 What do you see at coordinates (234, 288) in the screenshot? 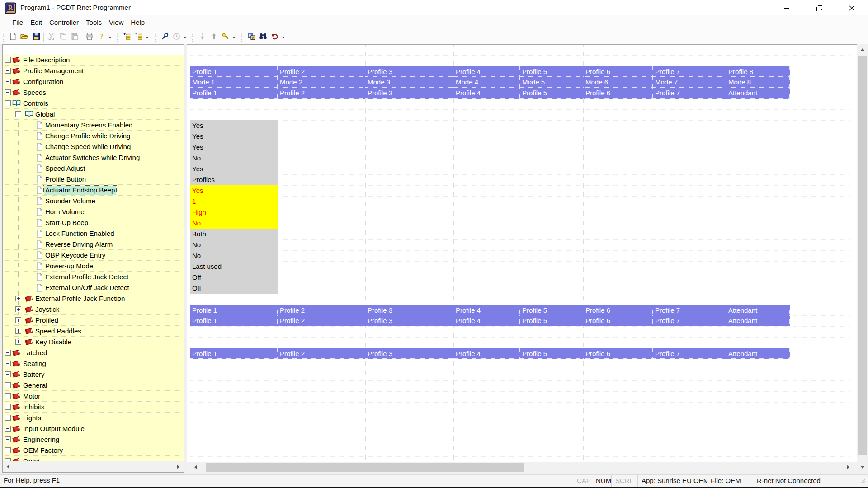
I see `parameter-value-cell: Off` at bounding box center [234, 288].